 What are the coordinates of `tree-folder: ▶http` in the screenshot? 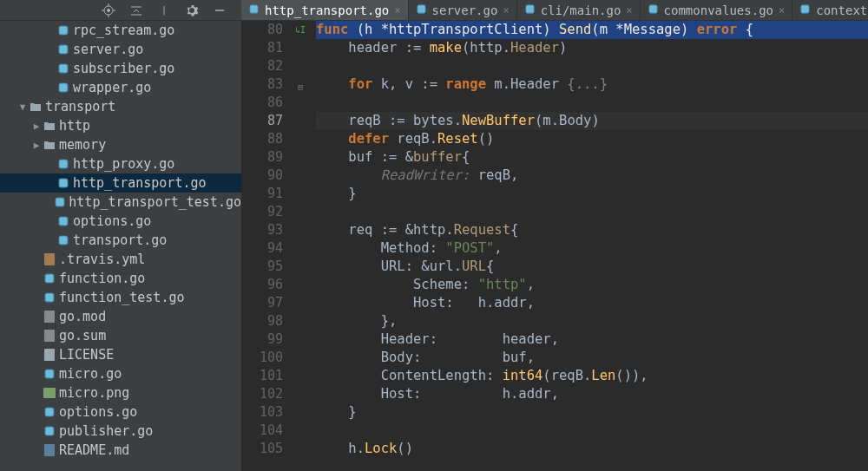 It's located at (121, 126).